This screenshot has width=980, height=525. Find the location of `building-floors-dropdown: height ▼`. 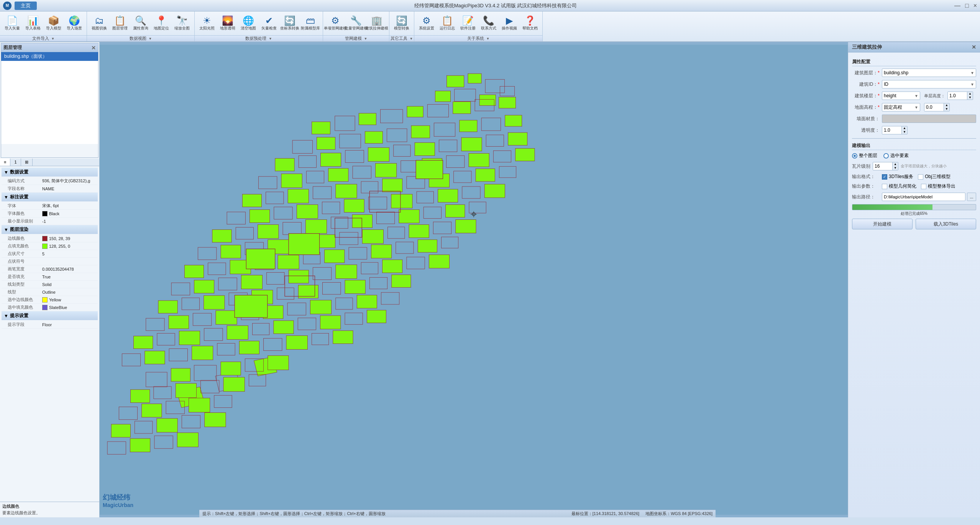

building-floors-dropdown: height ▼ is located at coordinates (901, 96).